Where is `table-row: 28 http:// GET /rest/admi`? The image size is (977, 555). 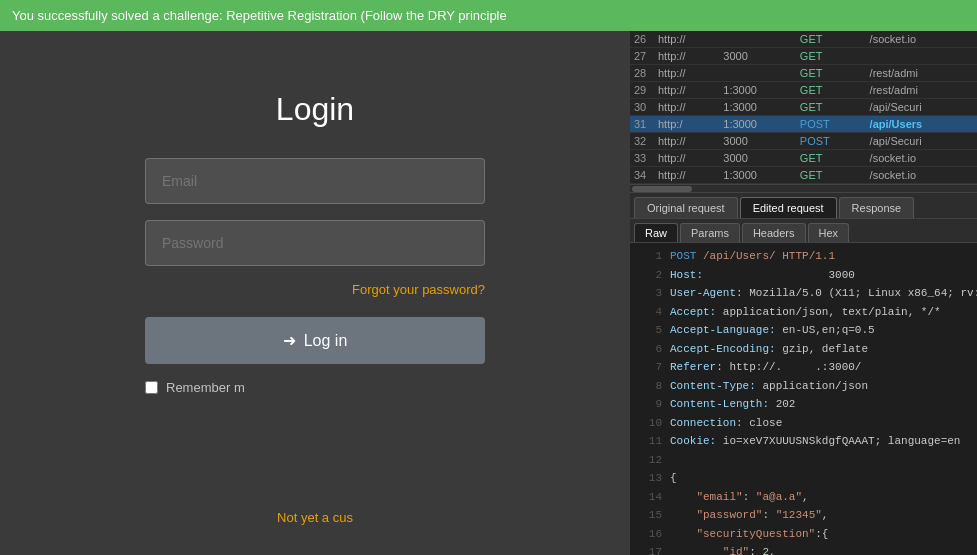
table-row: 28 http:// GET /rest/admi is located at coordinates (804, 74).